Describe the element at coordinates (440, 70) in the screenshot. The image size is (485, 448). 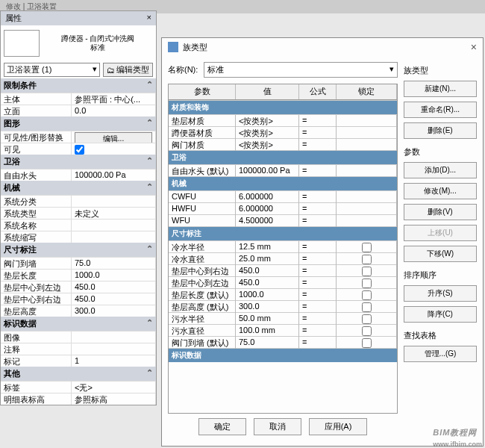
I see `group-family-types: 族类型` at that location.